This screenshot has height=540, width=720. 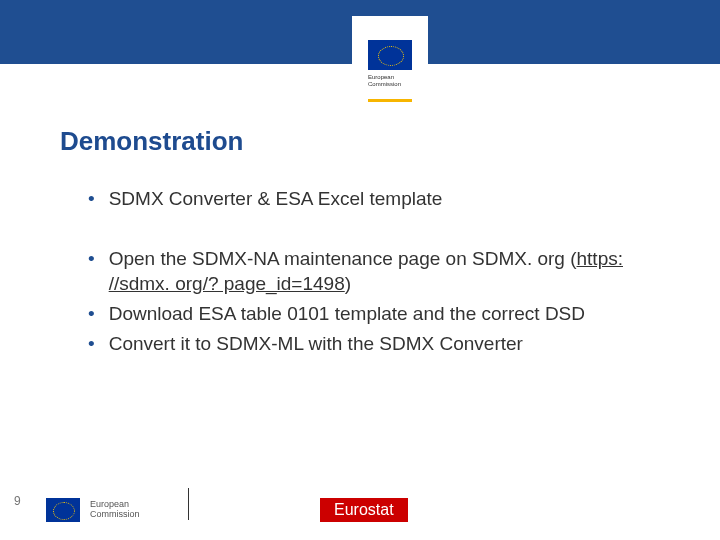 What do you see at coordinates (390, 80) in the screenshot?
I see `ec-logo-text: European Commission` at bounding box center [390, 80].